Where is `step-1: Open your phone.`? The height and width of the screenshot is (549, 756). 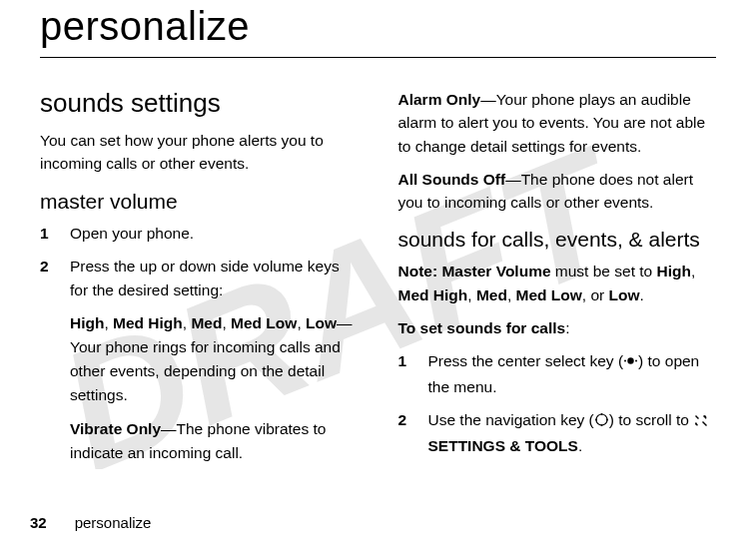
step-1: Open your phone. is located at coordinates (200, 234).